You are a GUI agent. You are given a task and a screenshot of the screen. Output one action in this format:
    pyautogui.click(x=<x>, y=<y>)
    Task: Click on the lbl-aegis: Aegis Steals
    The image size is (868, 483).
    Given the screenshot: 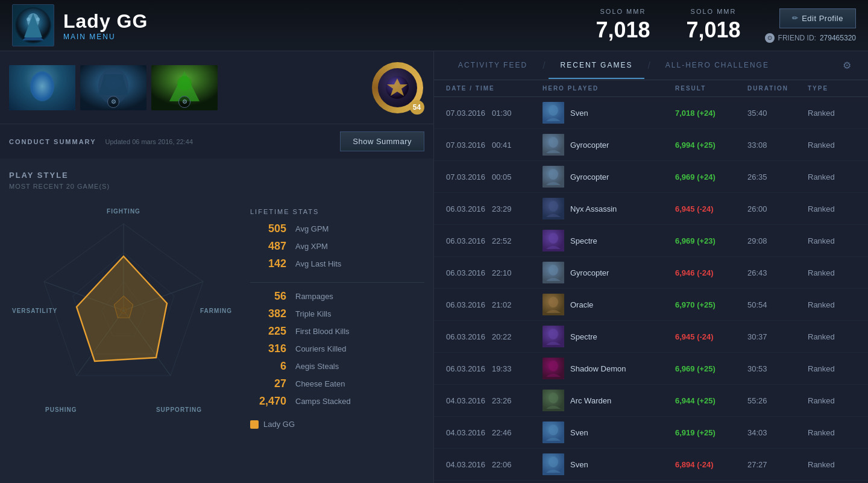 What is the action you would take?
    pyautogui.click(x=317, y=367)
    